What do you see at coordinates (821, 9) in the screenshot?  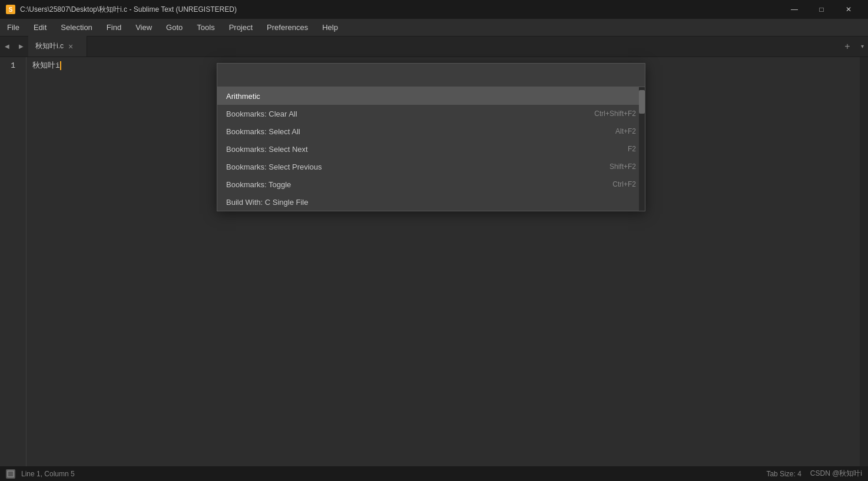 I see `maximize-button: □` at bounding box center [821, 9].